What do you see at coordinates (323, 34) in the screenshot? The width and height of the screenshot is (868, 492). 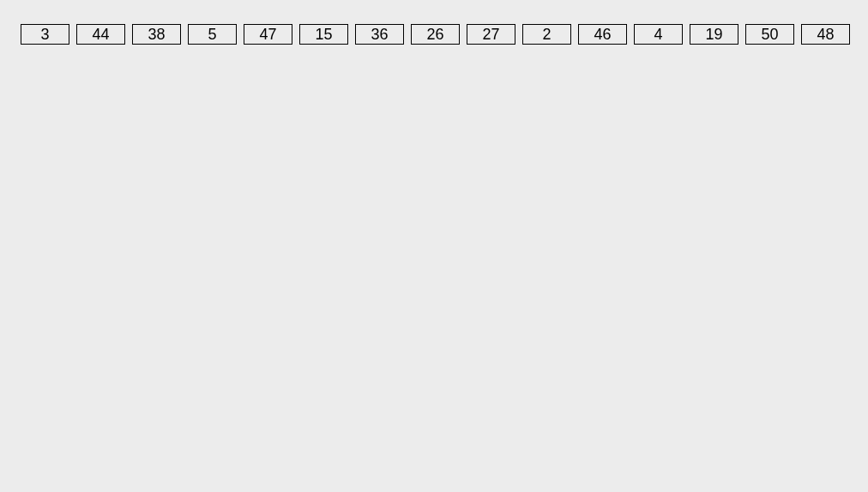 I see `number-value: 15` at bounding box center [323, 34].